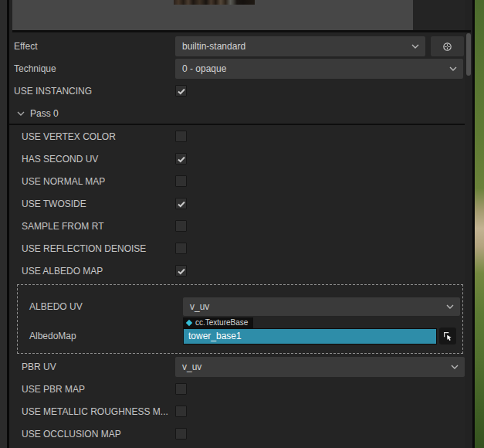 This screenshot has width=484, height=448. What do you see at coordinates (191, 367) in the screenshot?
I see `pbr-uv-value: v_uv` at bounding box center [191, 367].